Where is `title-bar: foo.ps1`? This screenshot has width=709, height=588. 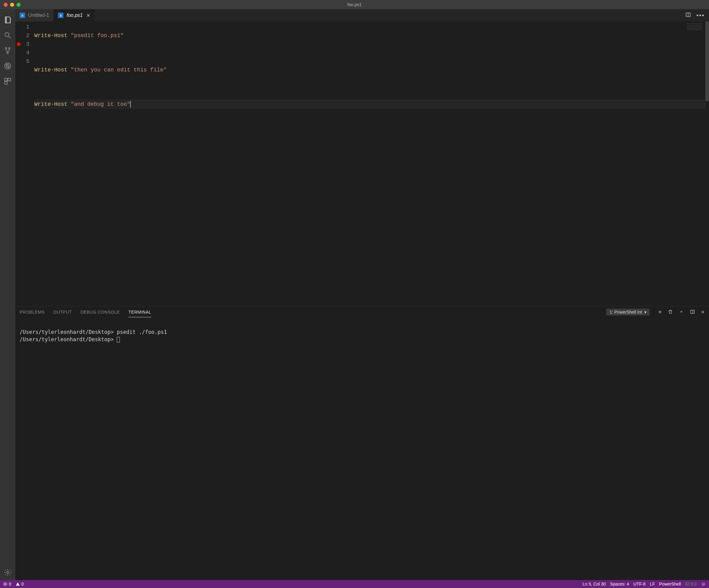 title-bar: foo.ps1 is located at coordinates (354, 5).